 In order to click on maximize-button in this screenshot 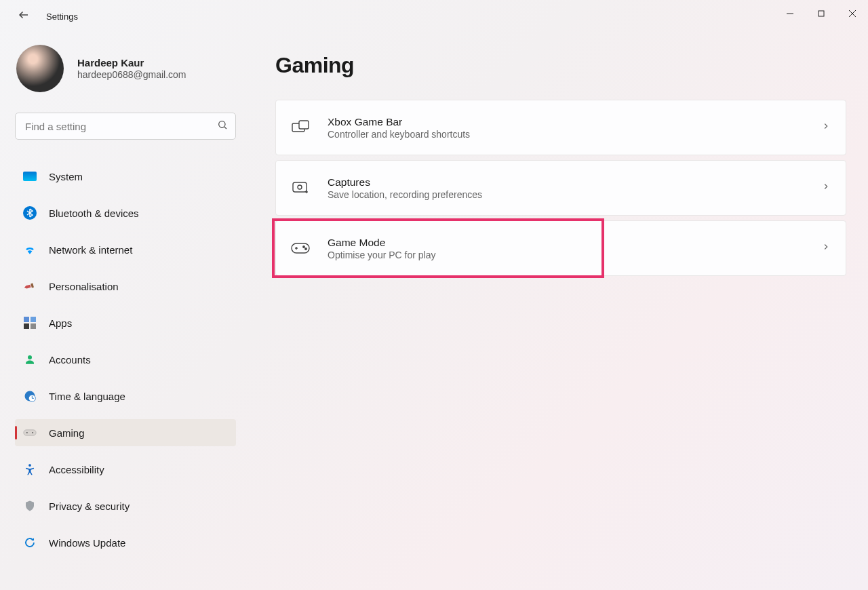, I will do `click(821, 14)`.